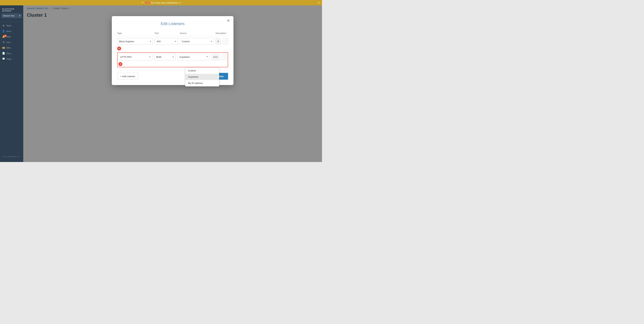  Describe the element at coordinates (186, 42) in the screenshot. I see `source-select-row1-value: Custom` at that location.